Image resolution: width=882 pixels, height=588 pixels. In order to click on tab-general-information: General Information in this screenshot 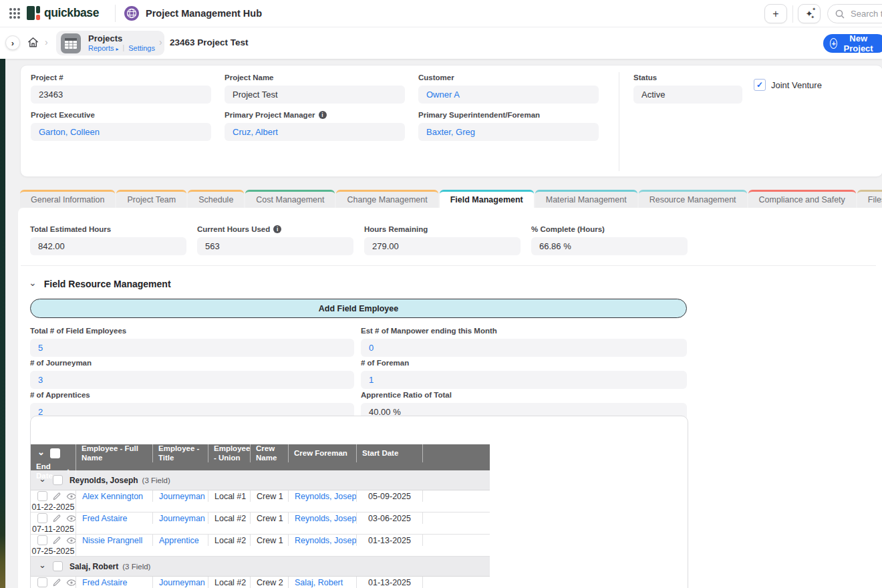, I will do `click(67, 199)`.